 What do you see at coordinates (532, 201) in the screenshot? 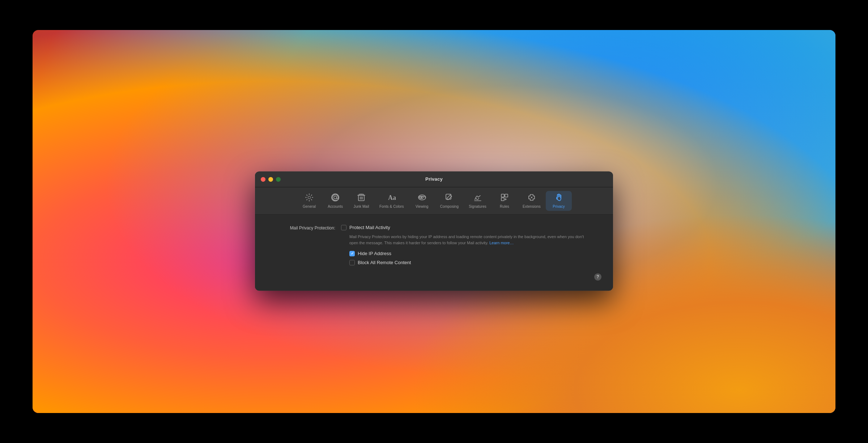
I see `toolbar-item-extensions: Extensions` at bounding box center [532, 201].